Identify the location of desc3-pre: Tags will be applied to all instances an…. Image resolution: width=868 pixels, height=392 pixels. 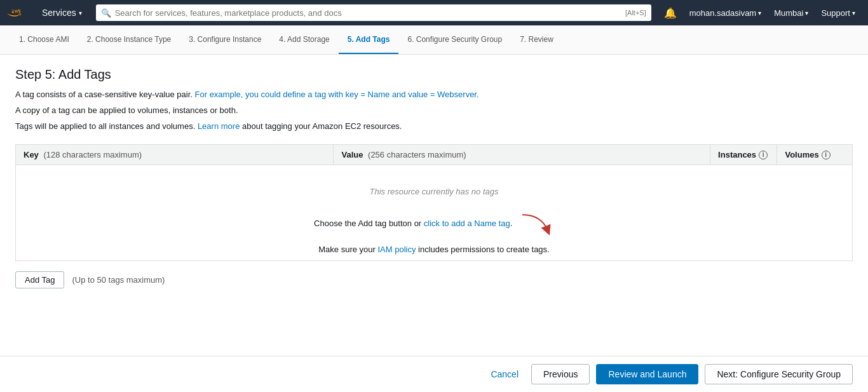
(107, 126).